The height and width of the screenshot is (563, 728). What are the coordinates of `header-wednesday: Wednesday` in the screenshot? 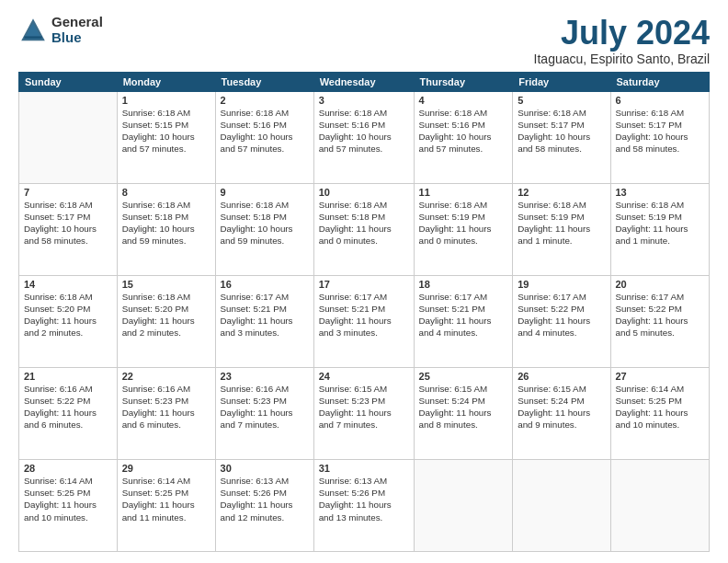 It's located at (364, 81).